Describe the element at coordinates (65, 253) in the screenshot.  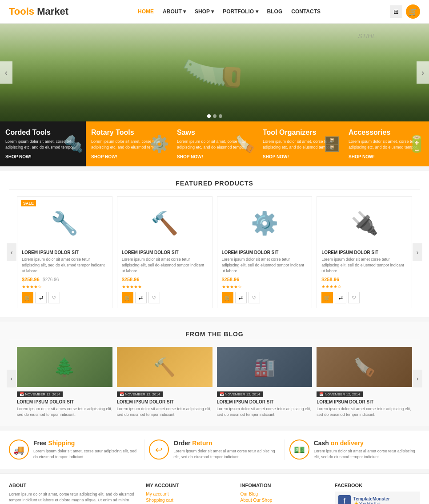
I see `product-name-1: LOREM IPSUM DOLOR SIT` at that location.